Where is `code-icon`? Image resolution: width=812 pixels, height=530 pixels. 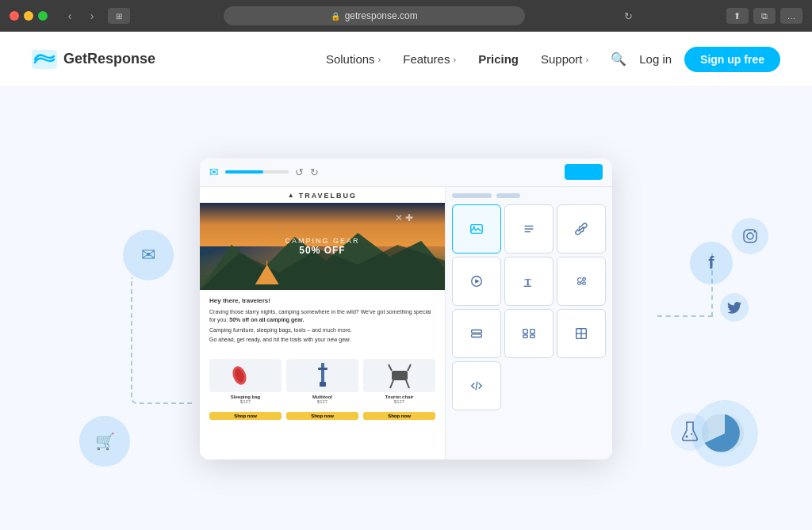
code-icon is located at coordinates (477, 386).